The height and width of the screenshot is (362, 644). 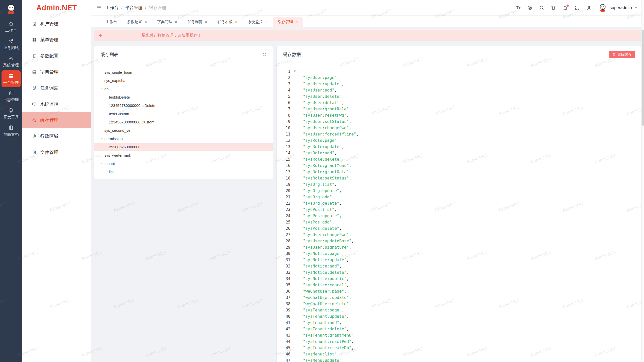 I want to click on line-number: 31, so click(x=284, y=260).